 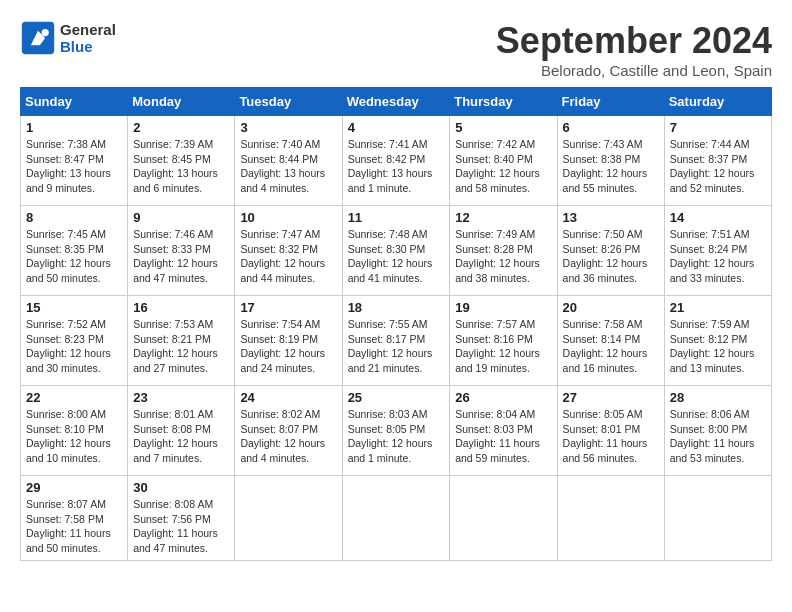 I want to click on calendar-cell: 20Sunrise: 7:58 AM Sunset: 8:14 PM Dayli…, so click(x=610, y=341).